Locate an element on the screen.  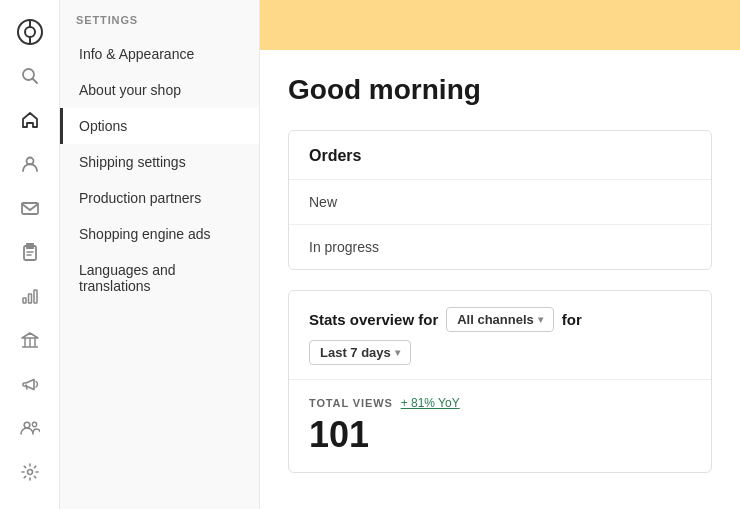
period-dropdown: Last 7 days ▾ is located at coordinates (360, 352).